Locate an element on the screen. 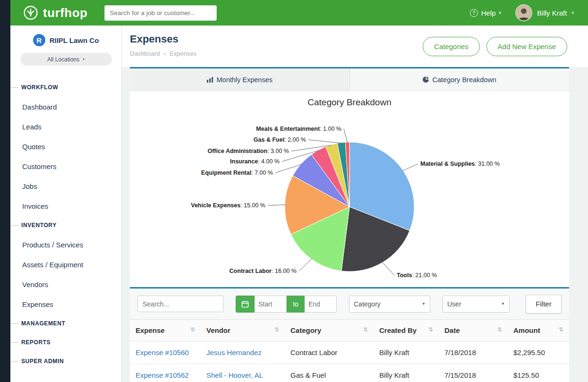  help-menu: ? Help ▾ is located at coordinates (486, 13).